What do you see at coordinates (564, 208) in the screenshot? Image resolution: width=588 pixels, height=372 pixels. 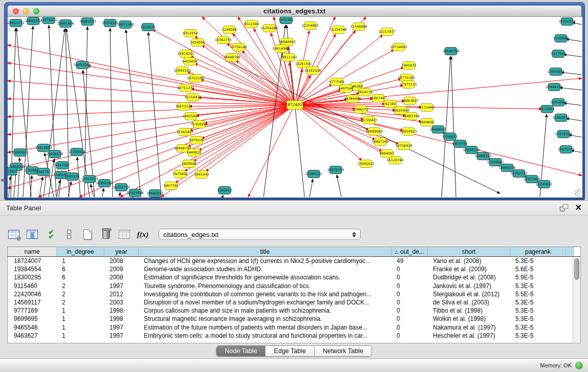 I see `float-panel-icon` at bounding box center [564, 208].